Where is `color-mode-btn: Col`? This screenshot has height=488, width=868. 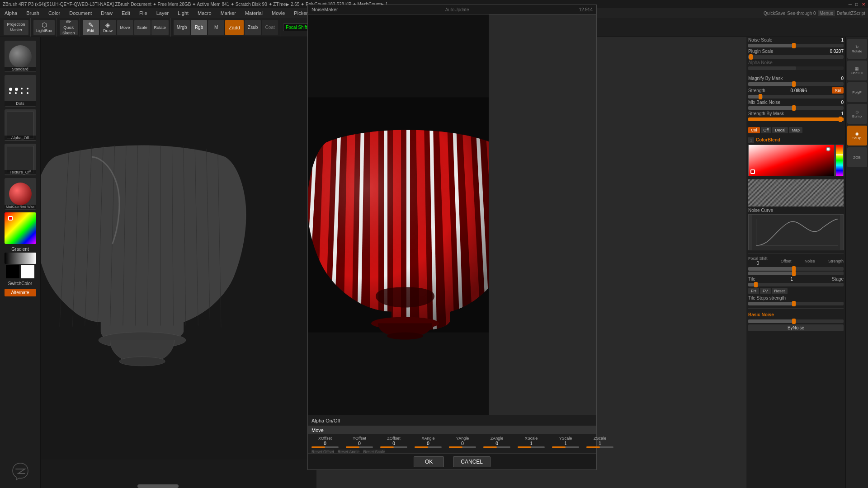 color-mode-btn: Col is located at coordinates (754, 130).